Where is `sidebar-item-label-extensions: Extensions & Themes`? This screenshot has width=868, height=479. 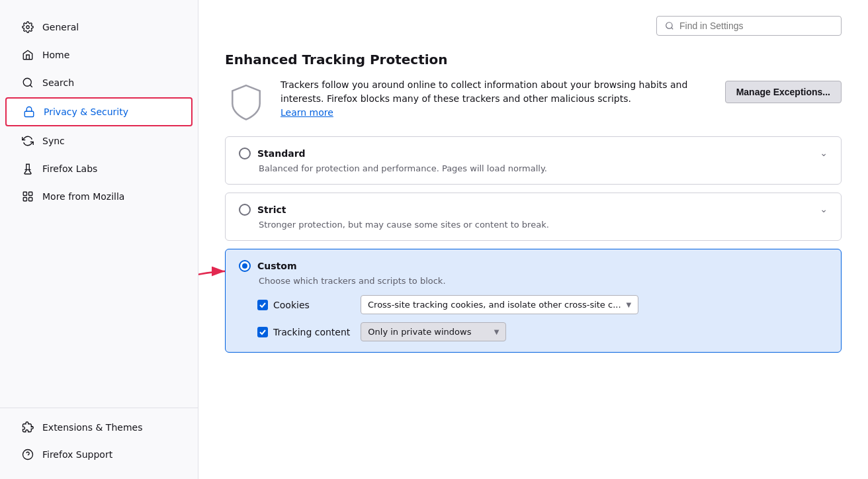 sidebar-item-label-extensions: Extensions & Themes is located at coordinates (93, 427).